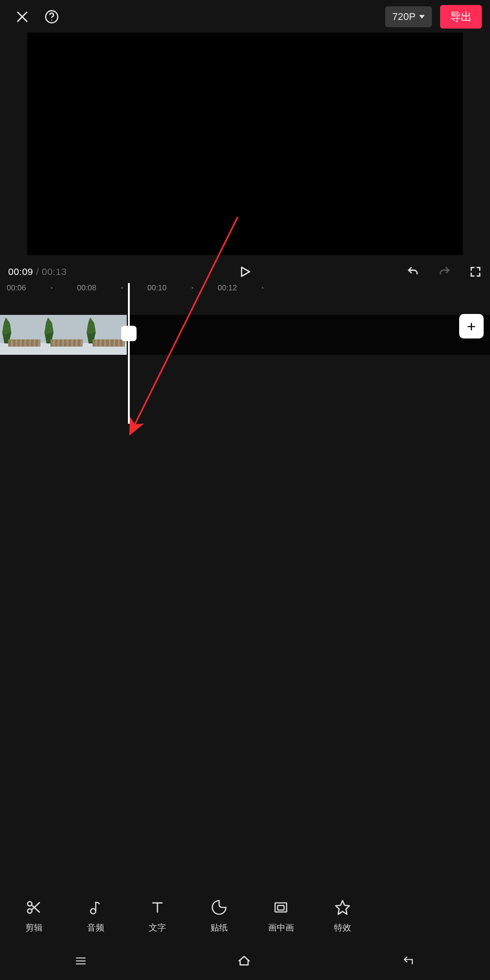 This screenshot has height=980, width=490. I want to click on timeline-tracks: +, so click(177, 335).